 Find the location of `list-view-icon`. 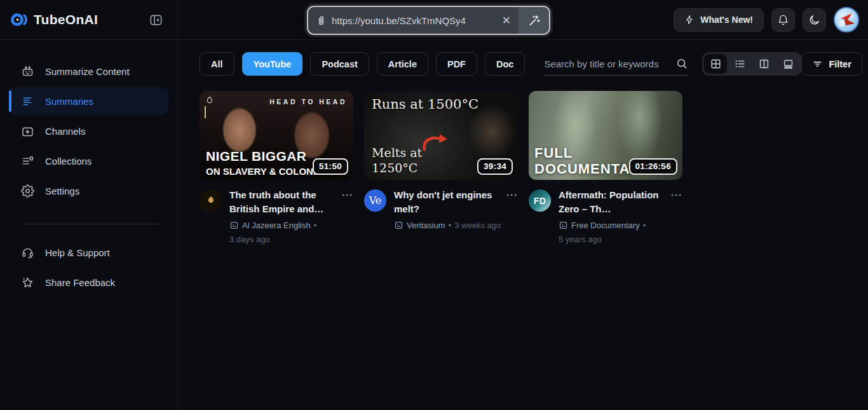

list-view-icon is located at coordinates (740, 64).